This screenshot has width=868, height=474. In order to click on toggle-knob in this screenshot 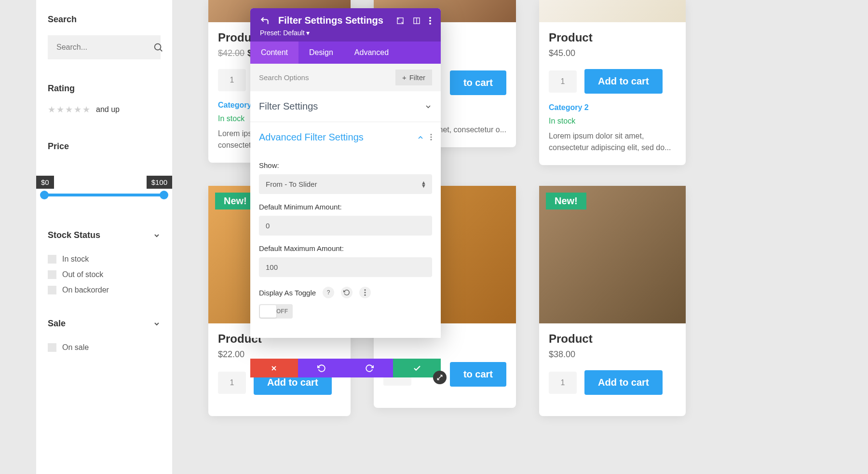, I will do `click(268, 311)`.